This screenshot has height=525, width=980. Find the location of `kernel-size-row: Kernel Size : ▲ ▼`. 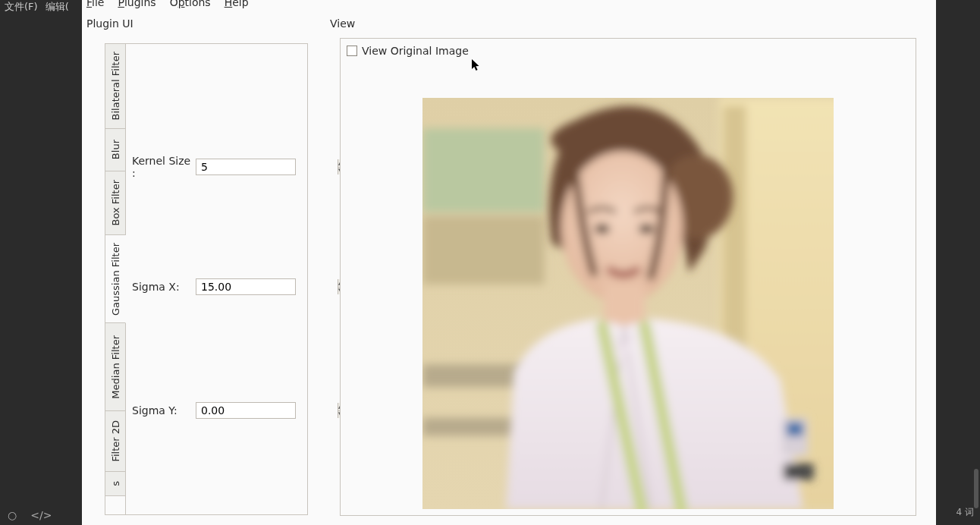

kernel-size-row: Kernel Size : ▲ ▼ is located at coordinates (214, 167).